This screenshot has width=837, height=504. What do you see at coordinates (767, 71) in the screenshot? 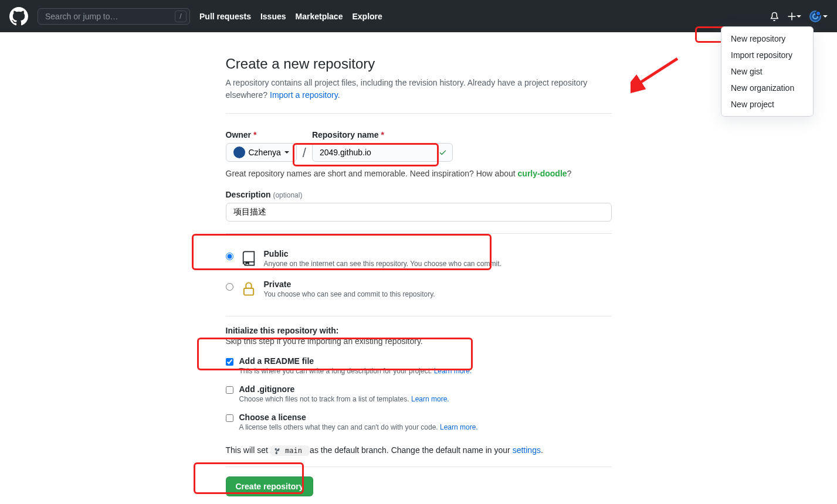
I see `create-new-dropdown-menu: New repository Import repository New gis…` at bounding box center [767, 71].